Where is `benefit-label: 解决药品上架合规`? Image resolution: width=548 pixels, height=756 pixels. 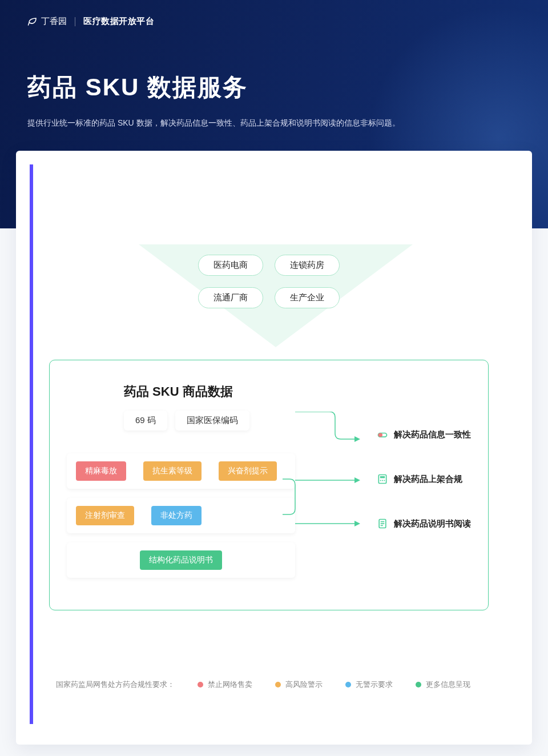 benefit-label: 解决药品上架合规 is located at coordinates (428, 480).